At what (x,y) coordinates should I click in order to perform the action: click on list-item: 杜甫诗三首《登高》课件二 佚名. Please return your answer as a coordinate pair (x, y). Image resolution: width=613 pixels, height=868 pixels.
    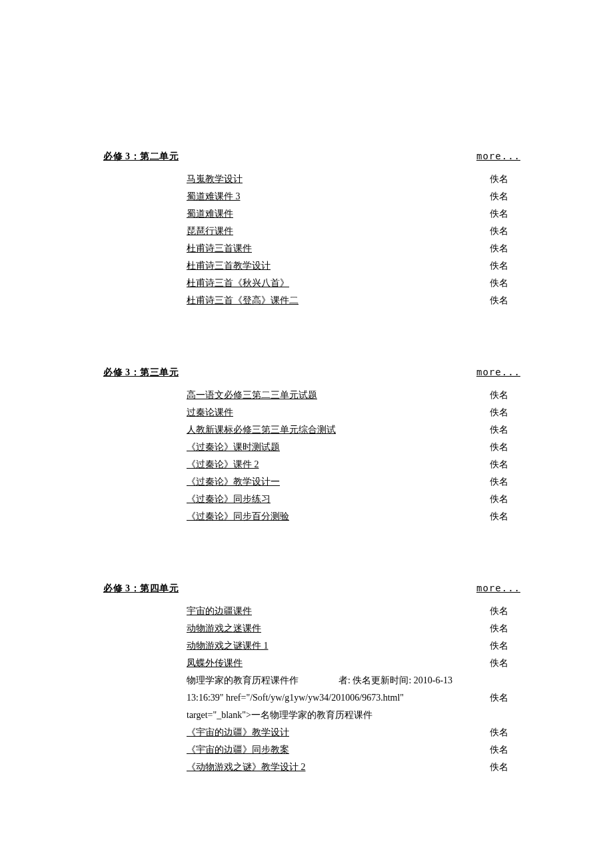
    Looking at the image, I should click on (312, 301).